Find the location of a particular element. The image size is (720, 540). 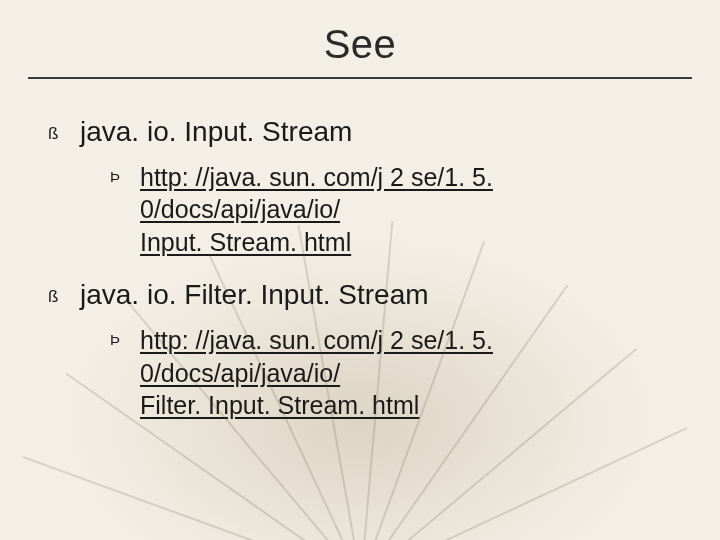

doc-link-filterinputstream: http: //java. sun. com/j 2 se/1. 5. 0/do… is located at coordinates (406, 373).